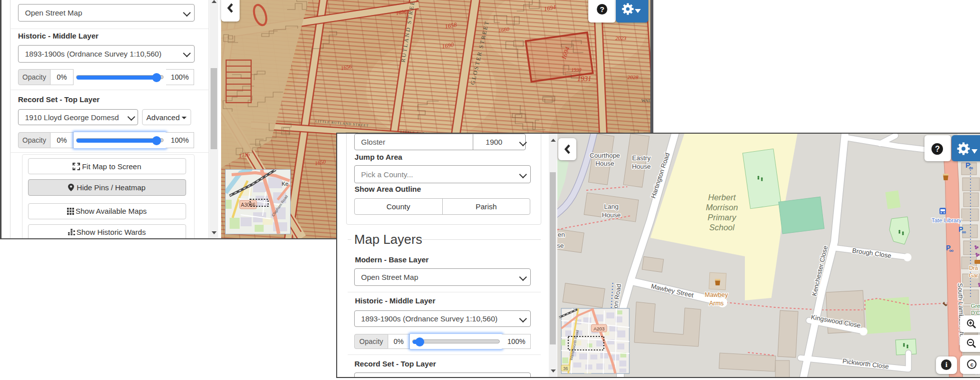  I want to click on svg-text: 1930, so click(576, 70).